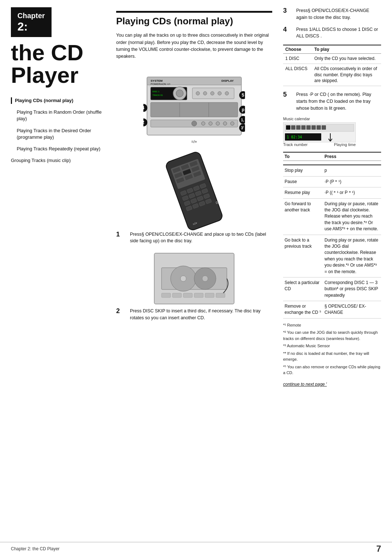 Image resolution: width=392 pixels, height=555 pixels. What do you see at coordinates (332, 65) in the screenshot?
I see `choose-toplay-table: Choose To play 1 DISC Only the CD you ha…` at bounding box center [332, 65].